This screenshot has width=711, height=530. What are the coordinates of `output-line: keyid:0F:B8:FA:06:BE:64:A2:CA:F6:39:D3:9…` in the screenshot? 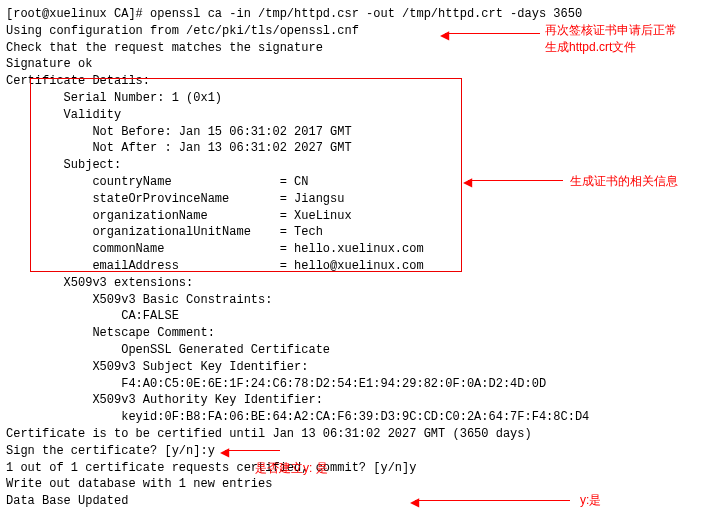 It's located at (356, 418).